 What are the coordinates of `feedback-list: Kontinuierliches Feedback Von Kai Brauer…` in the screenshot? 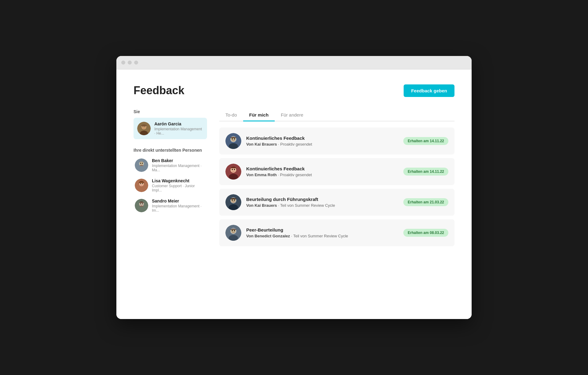 It's located at (337, 187).